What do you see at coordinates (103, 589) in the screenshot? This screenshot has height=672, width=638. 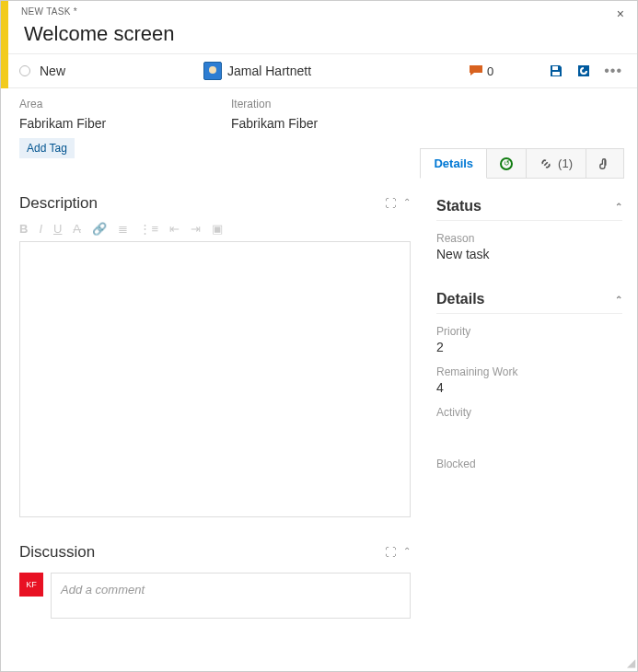 I see `comment-placeholder: Add a comment` at bounding box center [103, 589].